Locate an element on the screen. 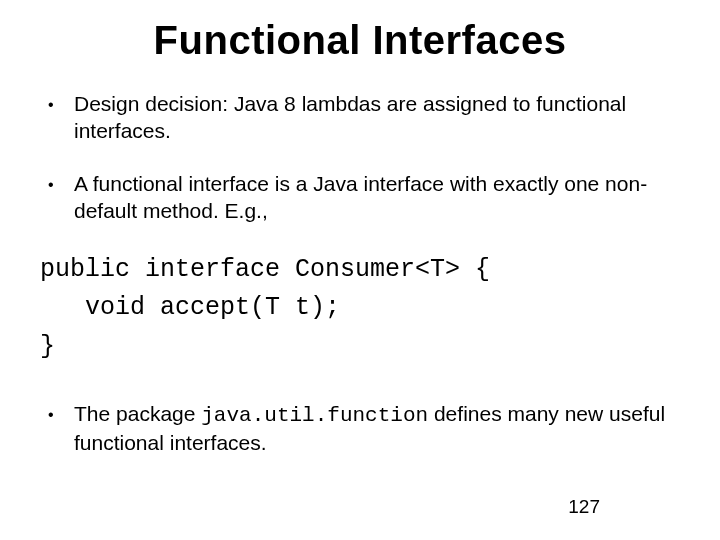  bullet-1: Design decision: Java 8 lambdas are assi… is located at coordinates (360, 118).